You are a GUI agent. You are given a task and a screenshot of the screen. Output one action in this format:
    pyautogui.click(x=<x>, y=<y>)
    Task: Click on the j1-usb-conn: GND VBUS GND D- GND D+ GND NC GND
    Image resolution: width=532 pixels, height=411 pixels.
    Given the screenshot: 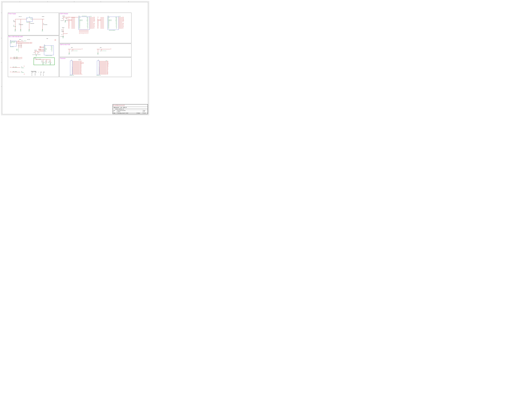 What is the action you would take?
    pyautogui.click(x=13, y=44)
    